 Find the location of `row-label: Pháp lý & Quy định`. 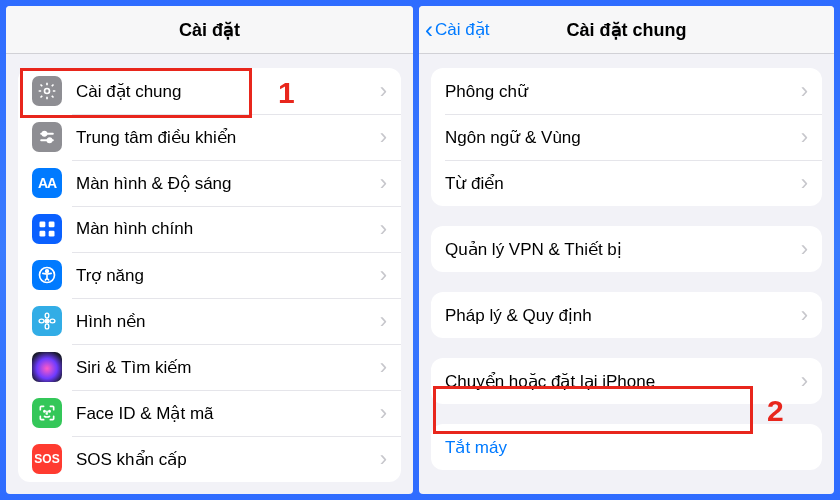

row-label: Pháp lý & Quy định is located at coordinates (620, 316).